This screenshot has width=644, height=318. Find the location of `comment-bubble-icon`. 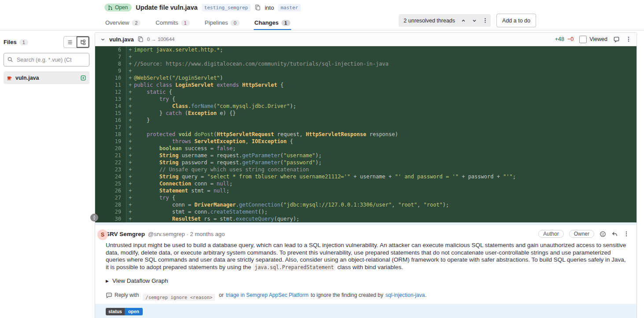

comment-bubble-icon is located at coordinates (109, 295).